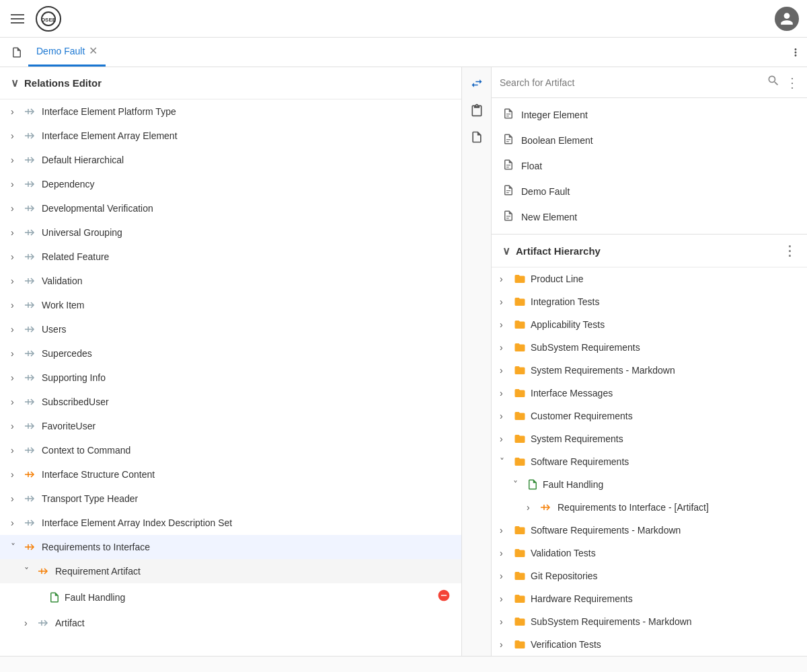 This screenshot has width=807, height=672. What do you see at coordinates (231, 208) in the screenshot?
I see `relation-item-developmental-verification: › Developmental Verification` at bounding box center [231, 208].